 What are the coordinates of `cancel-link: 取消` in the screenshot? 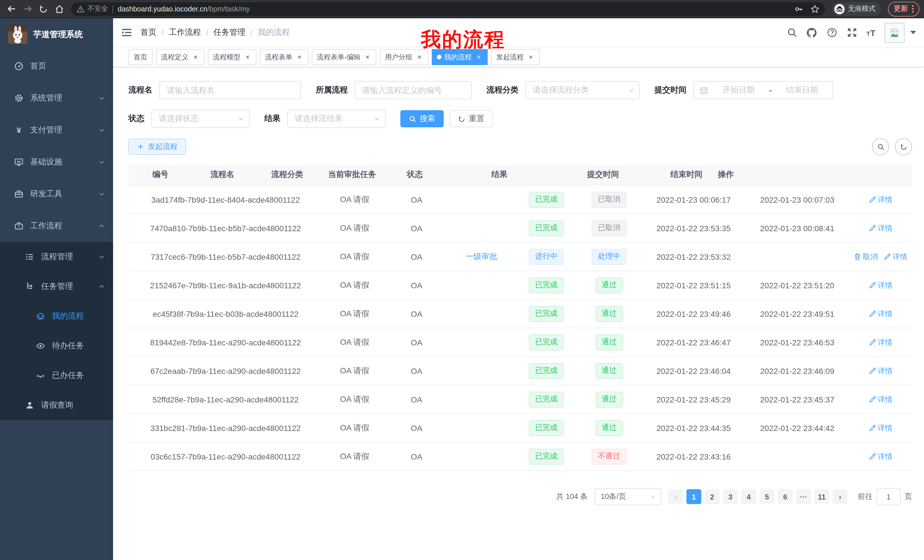 It's located at (866, 256).